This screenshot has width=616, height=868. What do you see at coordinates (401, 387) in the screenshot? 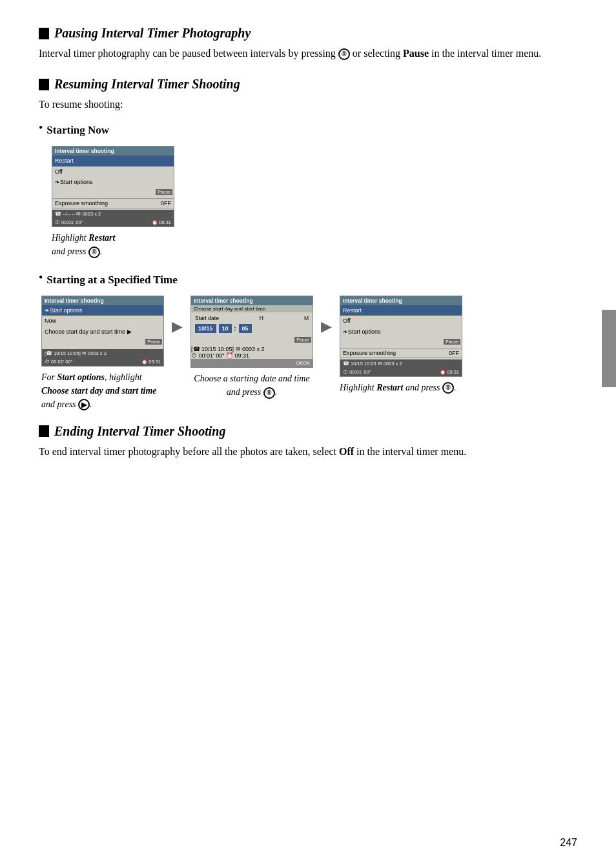
I see `caption-3: Highlight Restart and press ®.` at bounding box center [401, 387].